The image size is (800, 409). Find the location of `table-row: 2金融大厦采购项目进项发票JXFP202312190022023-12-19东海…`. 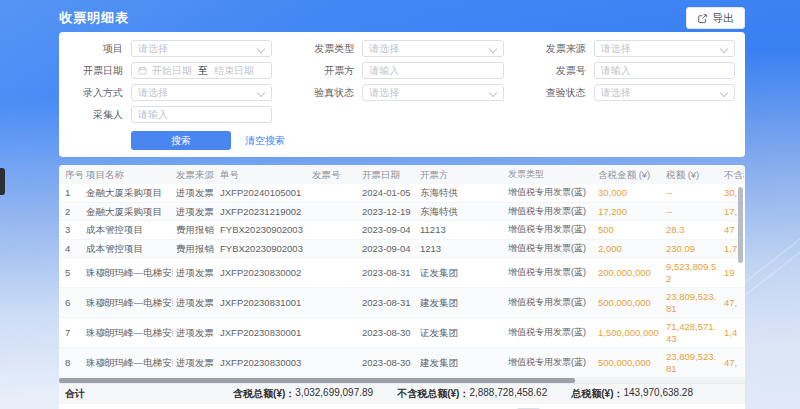

table-row: 2金融大厦采购项目进项发票JXFP202312190022023-12-19东海… is located at coordinates (402, 212).